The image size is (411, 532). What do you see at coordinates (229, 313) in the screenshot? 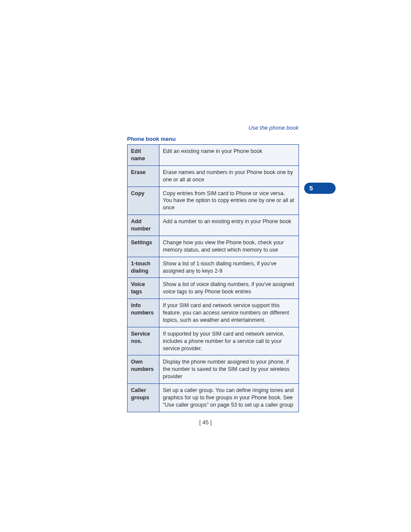
I see `menu-item-desc: If your SIM card and network service sup…` at bounding box center [229, 313].